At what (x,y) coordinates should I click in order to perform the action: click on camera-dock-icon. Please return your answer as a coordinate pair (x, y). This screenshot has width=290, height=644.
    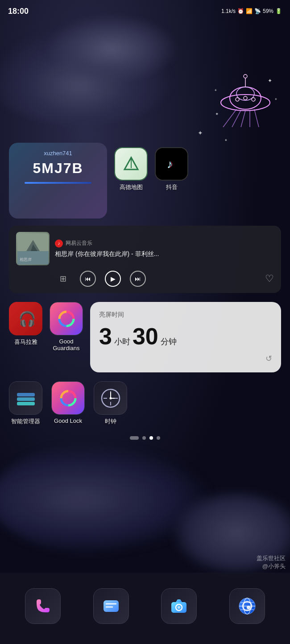
    Looking at the image, I should click on (179, 606).